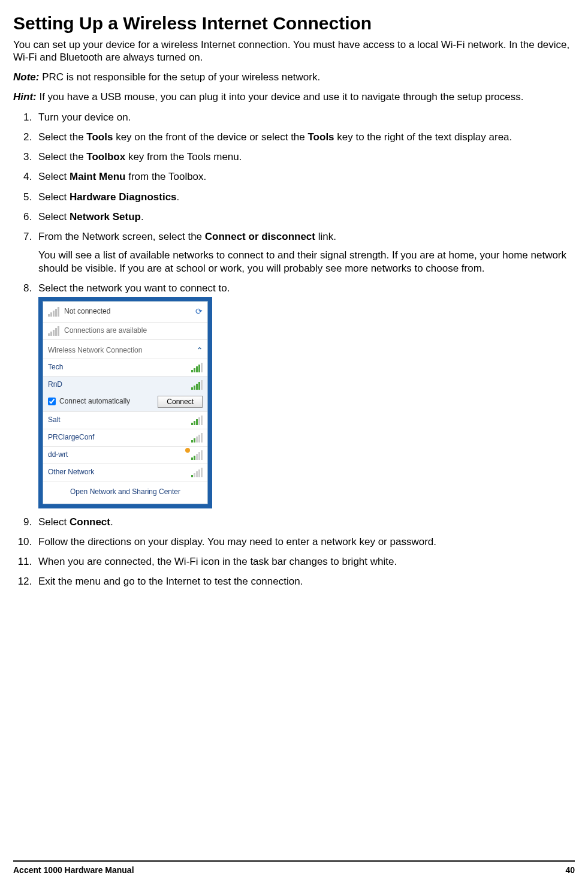 The image size is (588, 891). Describe the element at coordinates (188, 450) in the screenshot. I see `warning-icon` at that location.